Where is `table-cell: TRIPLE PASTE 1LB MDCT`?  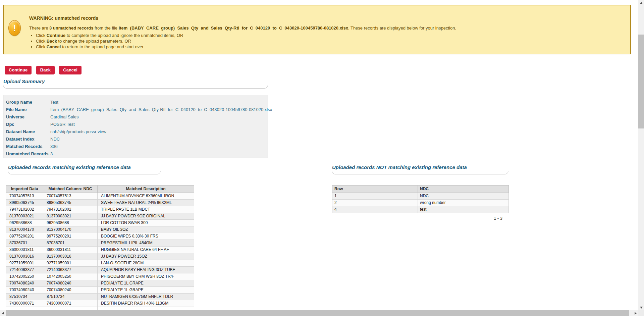
table-cell: TRIPLE PASTE 1LB MDCT is located at coordinates (146, 210).